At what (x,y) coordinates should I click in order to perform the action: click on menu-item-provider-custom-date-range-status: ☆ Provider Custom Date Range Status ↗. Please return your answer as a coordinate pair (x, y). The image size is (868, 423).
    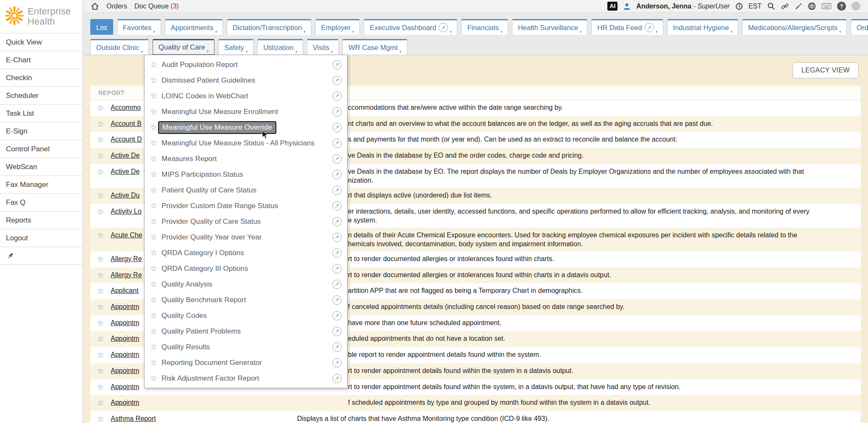
    Looking at the image, I should click on (246, 206).